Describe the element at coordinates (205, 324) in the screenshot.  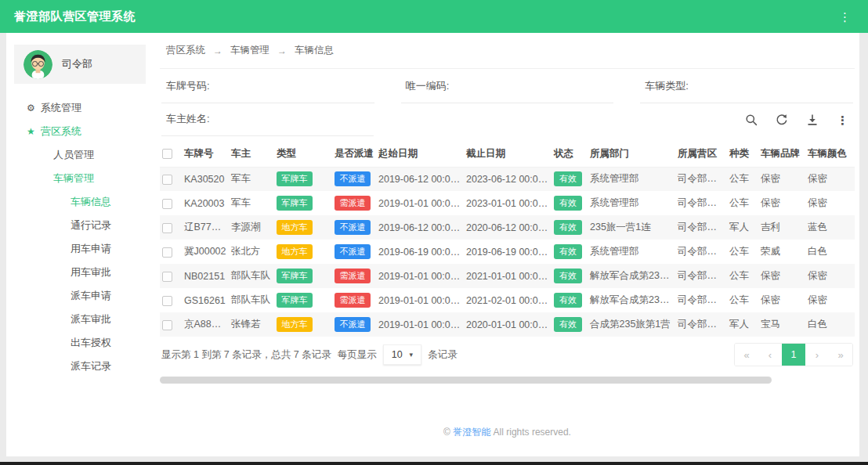
I see `cell-plate: 京A88888` at that location.